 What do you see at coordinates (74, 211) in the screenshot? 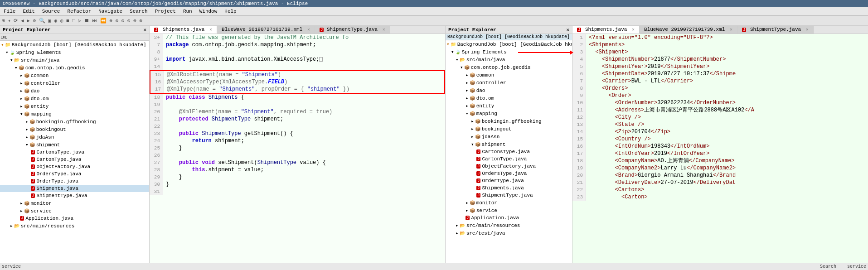
I see `tree-item-service-left: ▸ 📦 service` at bounding box center [74, 211].